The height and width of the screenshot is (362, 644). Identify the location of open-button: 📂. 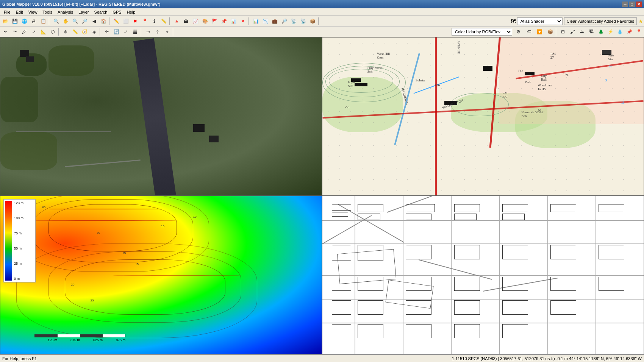
(5, 21).